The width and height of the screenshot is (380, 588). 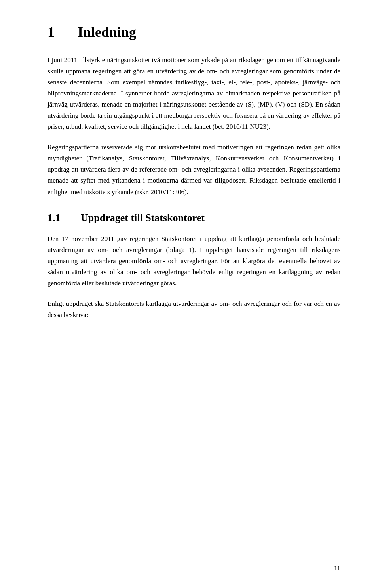 I want to click on paragraph-1: I juni 2011 tillstyrkte näringsutskottet…, so click(x=194, y=94).